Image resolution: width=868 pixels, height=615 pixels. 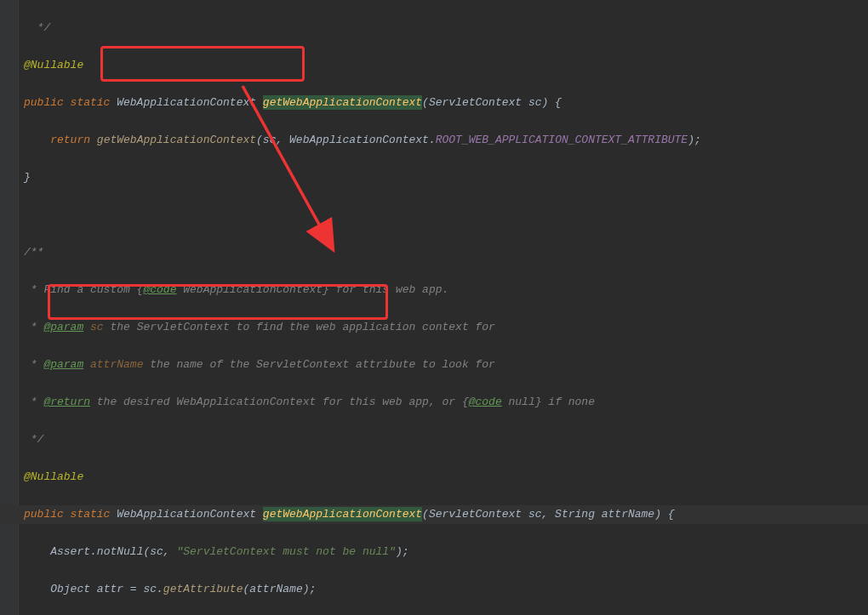 I want to click on code-line: }, so click(x=446, y=178).